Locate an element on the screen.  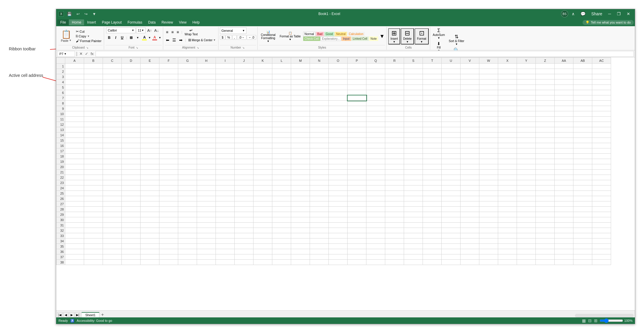
cell-O30 is located at coordinates (338, 220).